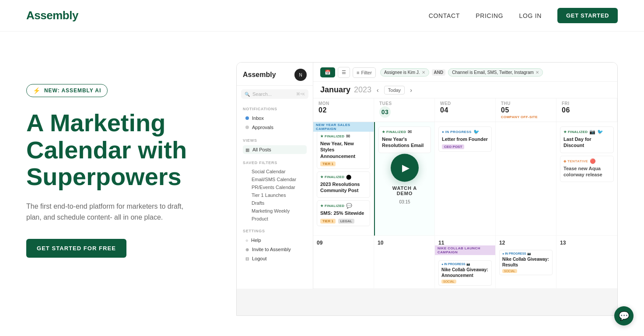 The width and height of the screenshot is (644, 336). Describe the element at coordinates (364, 73) in the screenshot. I see `filter-button: ≡ Filter` at that location.